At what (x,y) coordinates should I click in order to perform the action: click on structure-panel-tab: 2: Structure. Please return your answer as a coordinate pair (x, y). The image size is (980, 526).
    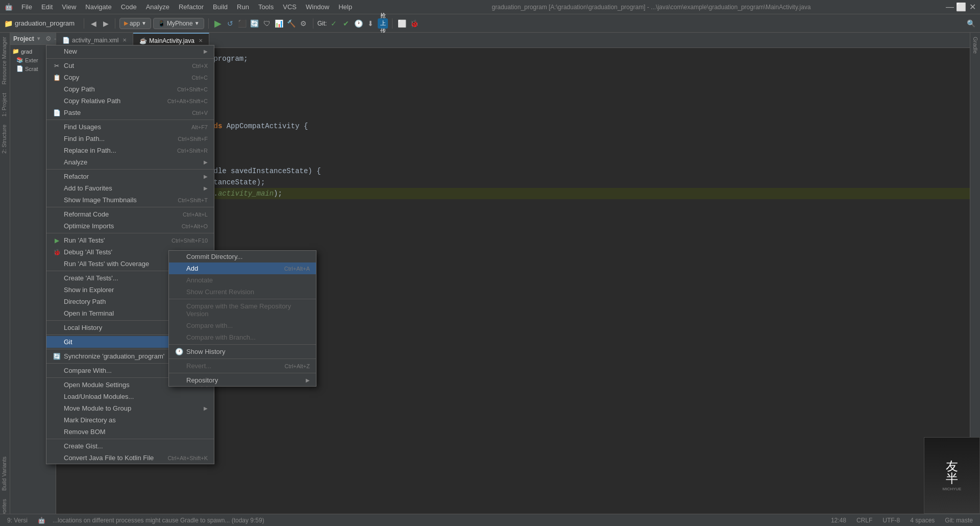
    Looking at the image, I should click on (5, 139).